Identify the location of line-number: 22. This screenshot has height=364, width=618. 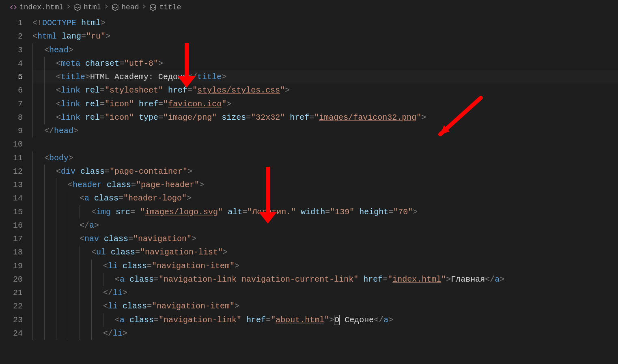
(16, 306).